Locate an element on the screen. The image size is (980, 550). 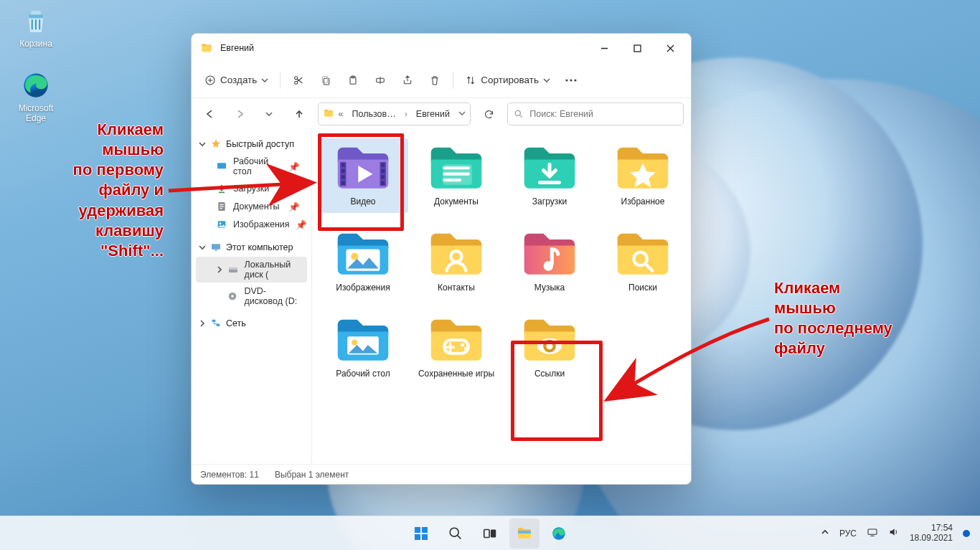
desktop-edge: Microsoft Edge is located at coordinates (36, 97).